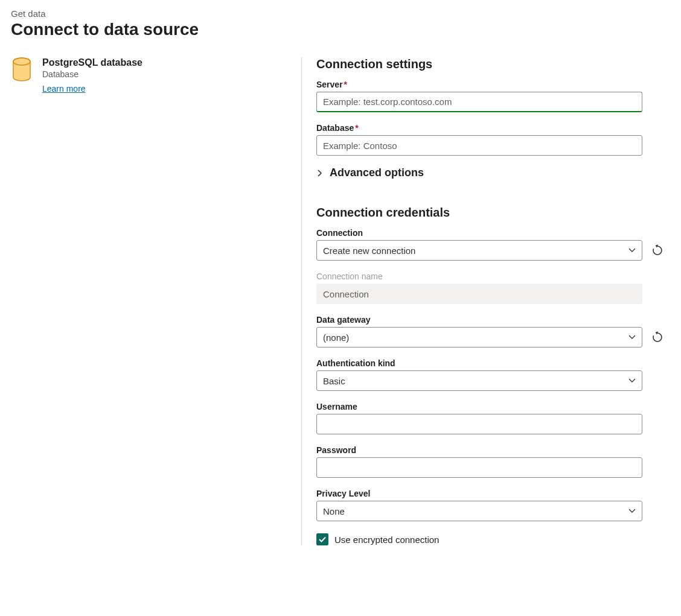  I want to click on password-input, so click(479, 468).